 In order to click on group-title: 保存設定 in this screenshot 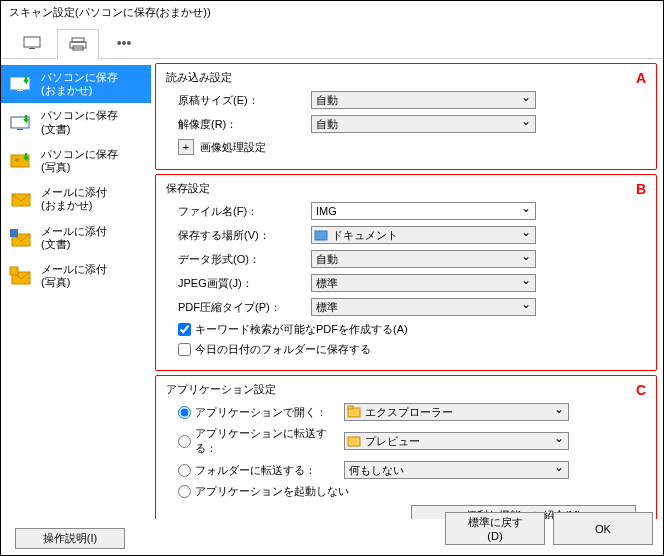, I will do `click(406, 188)`.